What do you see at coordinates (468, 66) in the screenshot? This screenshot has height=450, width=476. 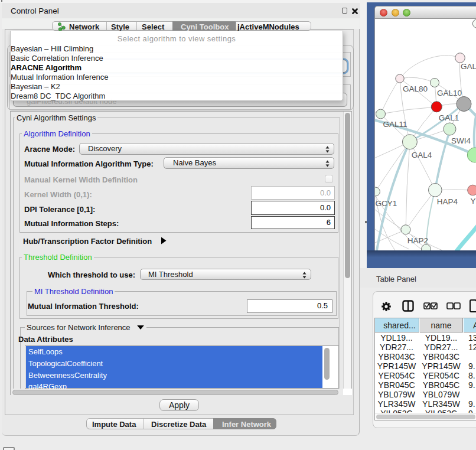 I see `svg-text: GAL7` at bounding box center [468, 66].